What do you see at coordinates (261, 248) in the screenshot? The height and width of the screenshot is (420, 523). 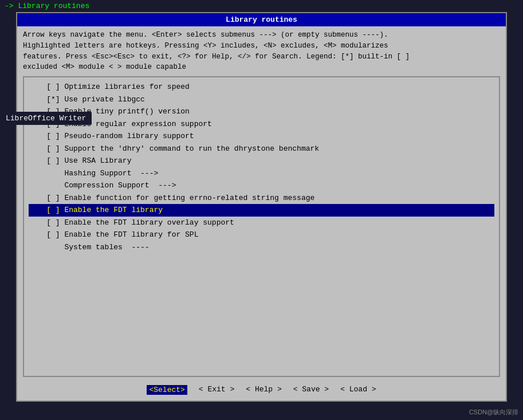 I see `menu-item-14: System tables ----` at bounding box center [261, 248].